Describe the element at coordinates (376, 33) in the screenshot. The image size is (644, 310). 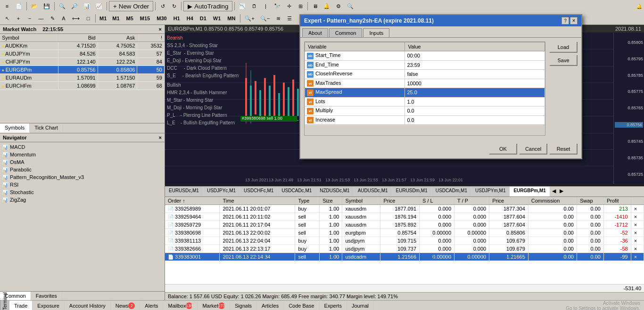
I see `dialog-tab-inputs: Inputs` at that location.